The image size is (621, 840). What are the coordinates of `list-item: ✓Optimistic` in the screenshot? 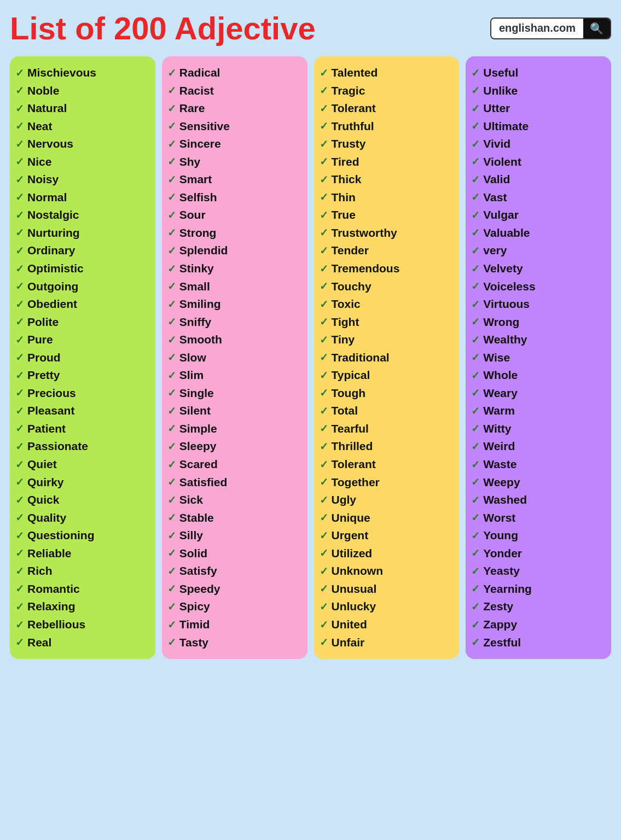 It's located at (83, 269).